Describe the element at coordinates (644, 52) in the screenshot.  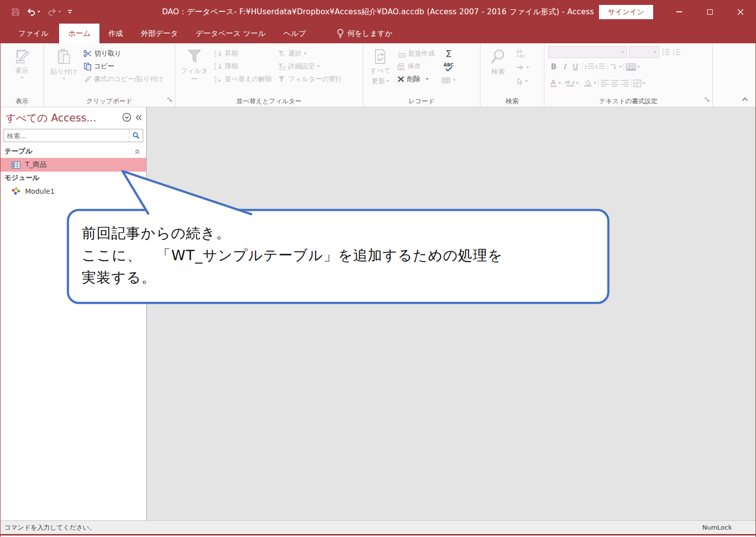
I see `font-size-combobox` at that location.